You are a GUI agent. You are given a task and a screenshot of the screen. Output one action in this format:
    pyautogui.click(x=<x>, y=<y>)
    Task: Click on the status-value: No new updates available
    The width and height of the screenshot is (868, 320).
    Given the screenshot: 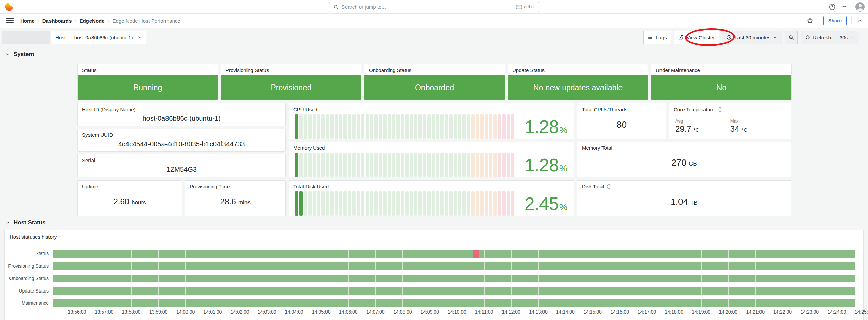 What is the action you would take?
    pyautogui.click(x=578, y=88)
    